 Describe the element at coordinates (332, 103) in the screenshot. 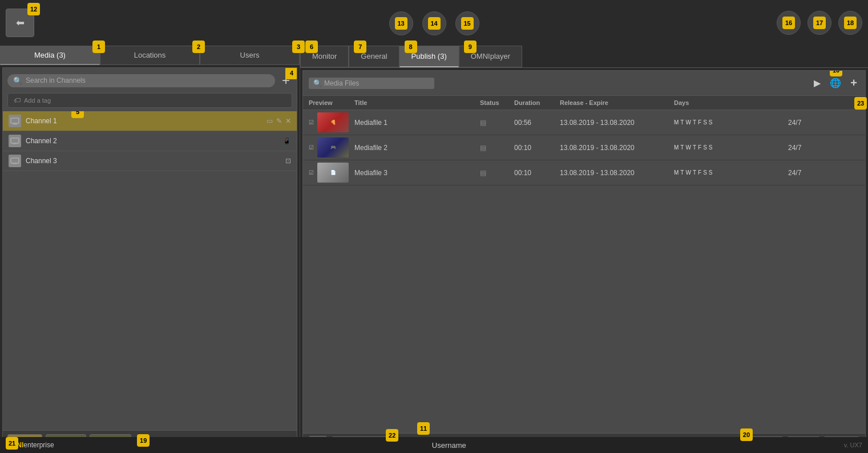

I see `col-preview: Preview` at that location.